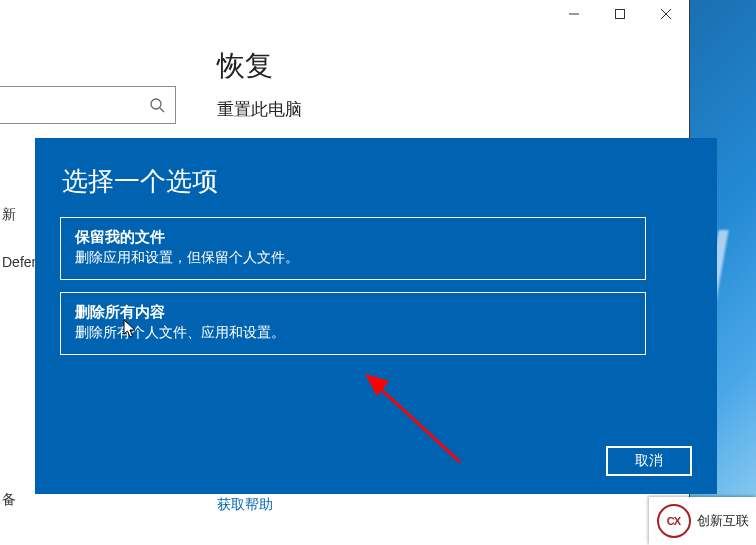  What do you see at coordinates (245, 505) in the screenshot?
I see `help-link: 获取帮助` at bounding box center [245, 505].